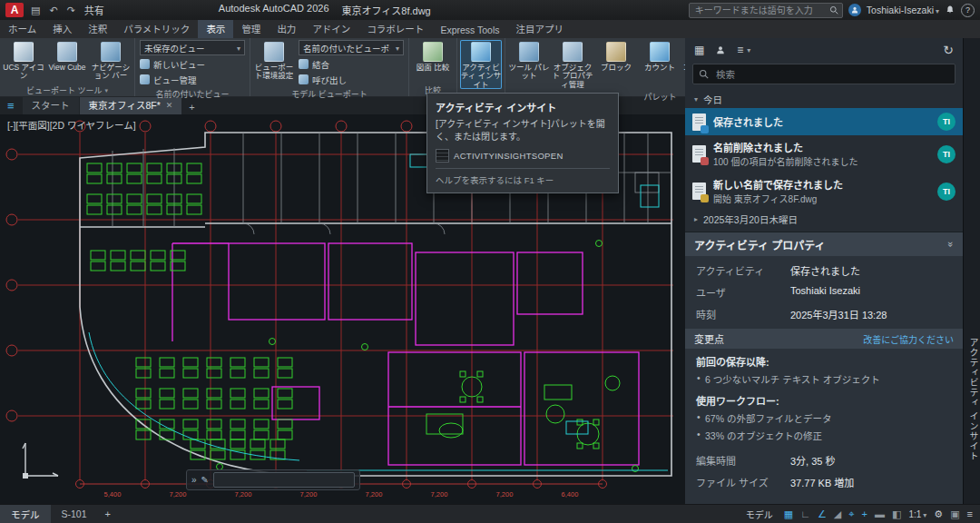 Image resolution: width=980 pixels, height=523 pixels. What do you see at coordinates (396, 29) in the screenshot?
I see `tab-collaborate: コラボレート` at bounding box center [396, 29].